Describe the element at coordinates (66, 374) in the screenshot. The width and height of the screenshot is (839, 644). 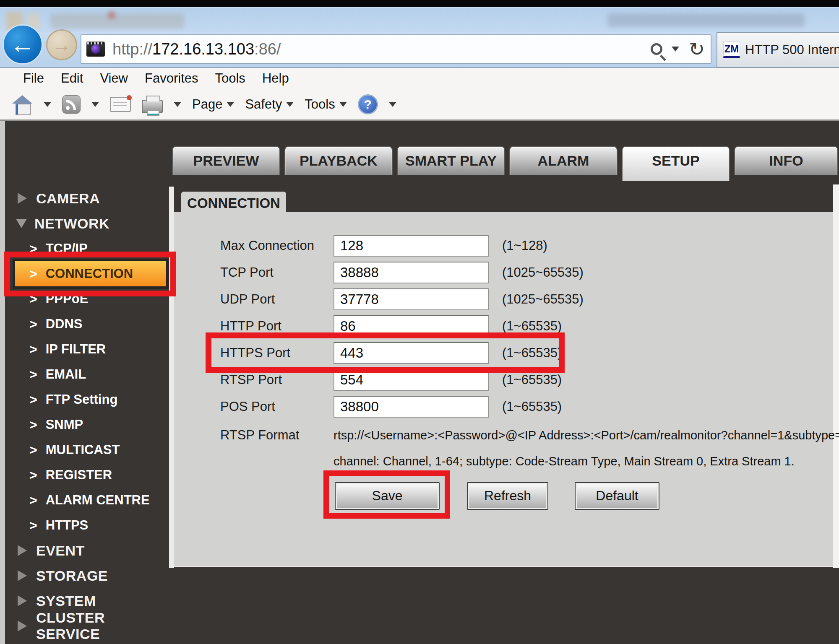
I see `sidebar-item-label: EMAIL` at that location.